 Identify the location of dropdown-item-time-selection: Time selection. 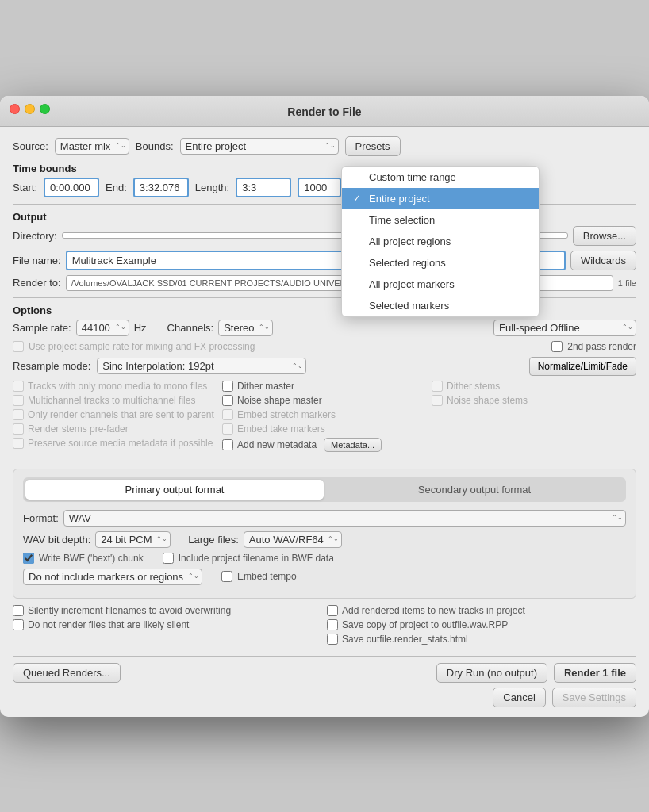
(440, 220).